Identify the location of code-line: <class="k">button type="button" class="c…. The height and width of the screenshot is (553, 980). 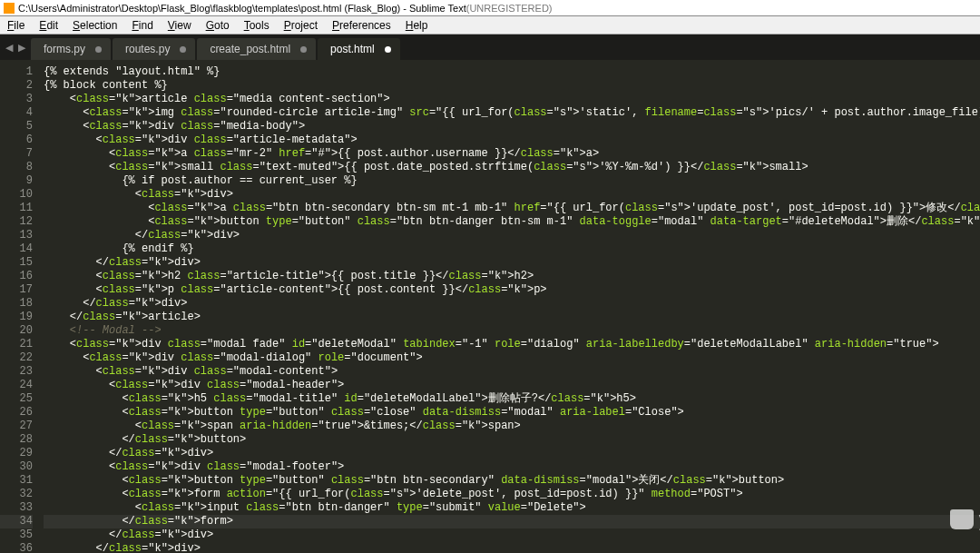
(512, 412).